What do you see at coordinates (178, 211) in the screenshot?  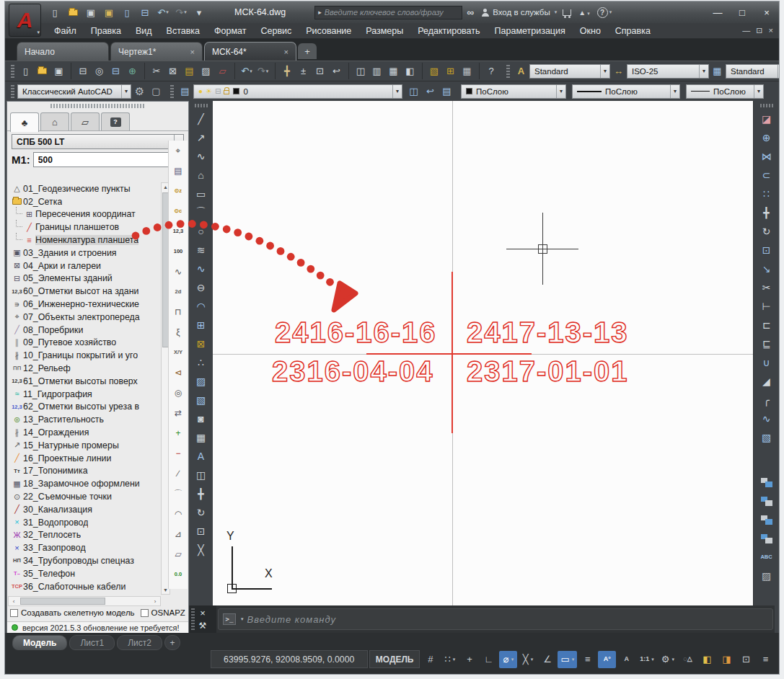 I see `bulb-c-icon: ⊙c` at bounding box center [178, 211].